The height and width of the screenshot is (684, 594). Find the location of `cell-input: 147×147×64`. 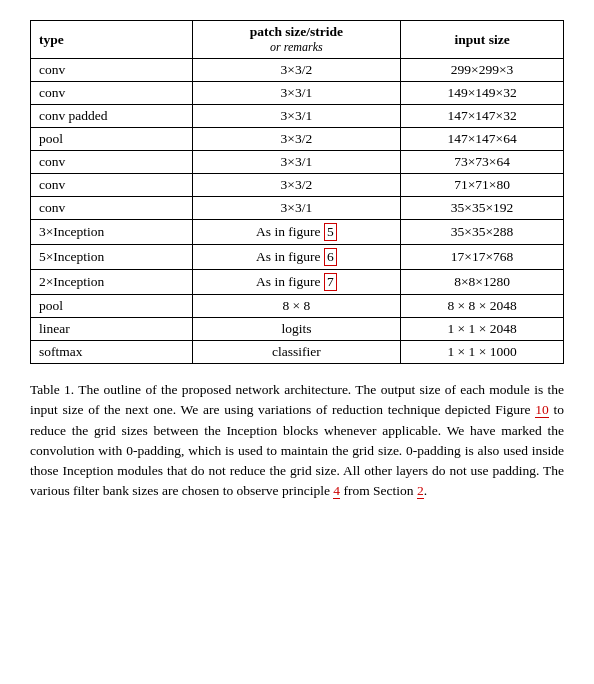

cell-input: 147×147×64 is located at coordinates (482, 140).